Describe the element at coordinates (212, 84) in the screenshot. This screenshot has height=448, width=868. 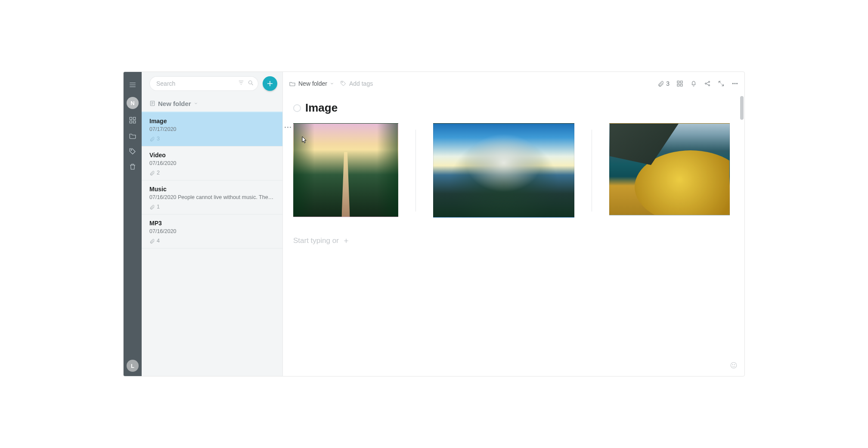
I see `list-top-bar` at that location.